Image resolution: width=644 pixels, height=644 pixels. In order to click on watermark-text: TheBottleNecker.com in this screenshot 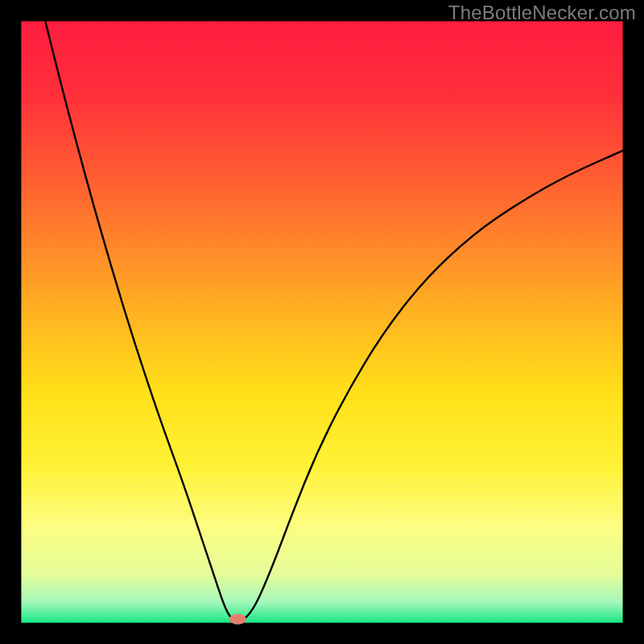, I will do `click(543, 13)`.